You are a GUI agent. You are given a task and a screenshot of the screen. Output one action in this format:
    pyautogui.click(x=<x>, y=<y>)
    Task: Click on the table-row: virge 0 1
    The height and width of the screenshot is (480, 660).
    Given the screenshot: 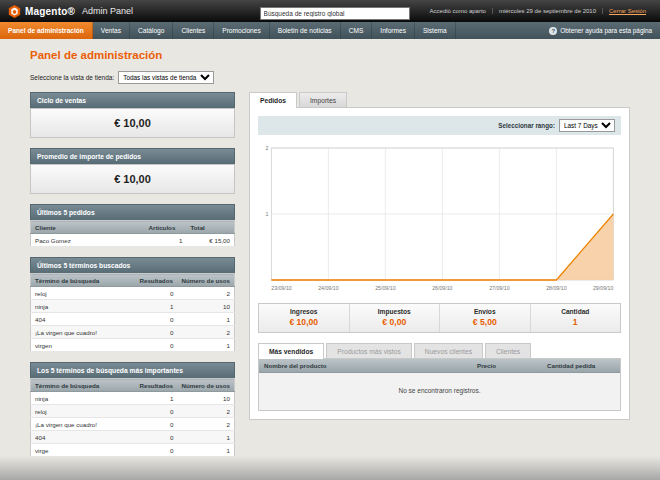 What is the action you would take?
    pyautogui.click(x=133, y=450)
    